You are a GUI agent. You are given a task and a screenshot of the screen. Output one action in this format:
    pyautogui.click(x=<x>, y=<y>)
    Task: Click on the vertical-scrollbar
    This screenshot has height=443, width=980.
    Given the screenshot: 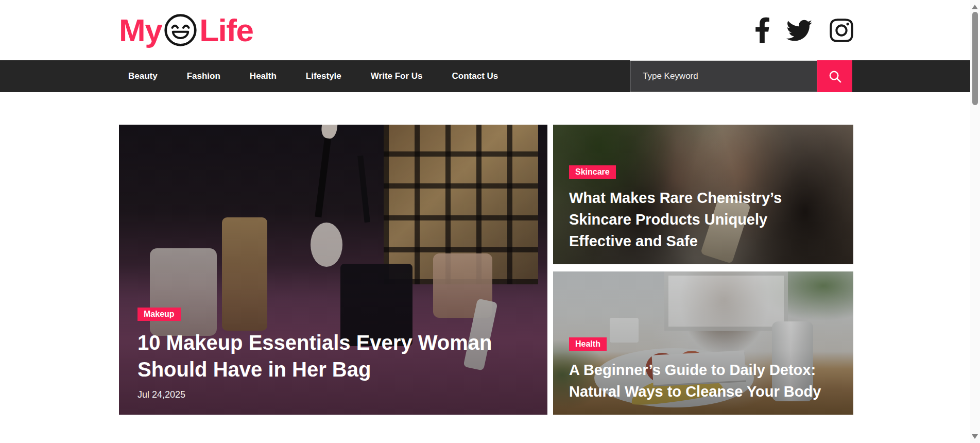 What is the action you would take?
    pyautogui.click(x=975, y=222)
    